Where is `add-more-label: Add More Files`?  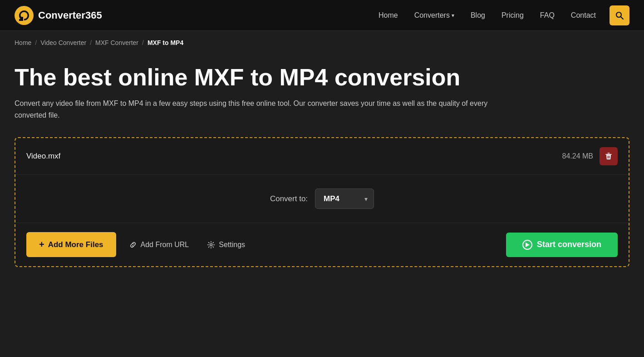
add-more-label: Add More Files is located at coordinates (76, 245).